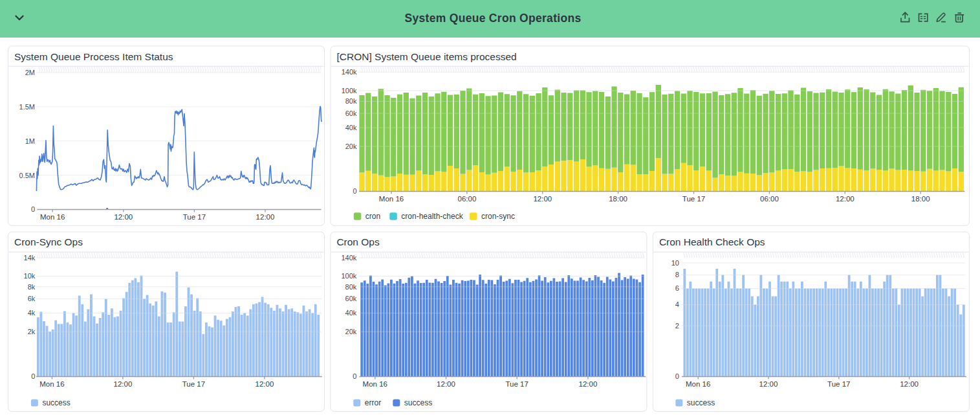 Image resolution: width=980 pixels, height=419 pixels. Describe the element at coordinates (27, 176) in the screenshot. I see `svg-text: 0.5M` at that location.